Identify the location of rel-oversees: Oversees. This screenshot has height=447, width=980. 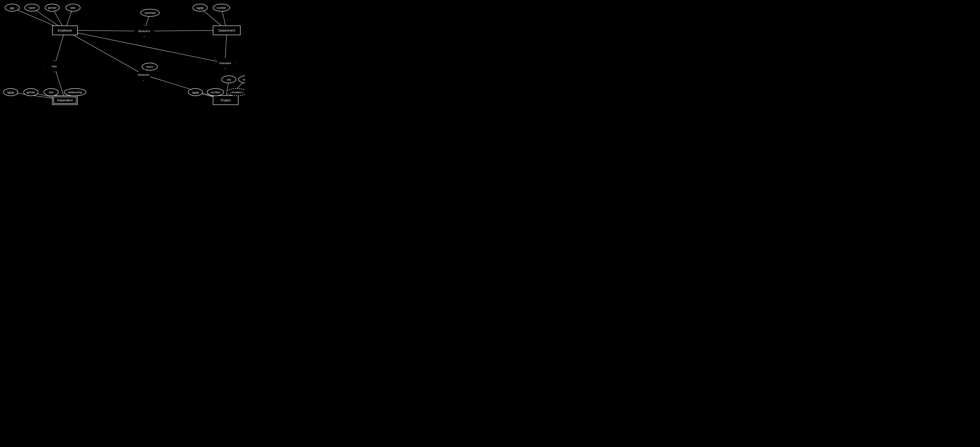
(225, 63).